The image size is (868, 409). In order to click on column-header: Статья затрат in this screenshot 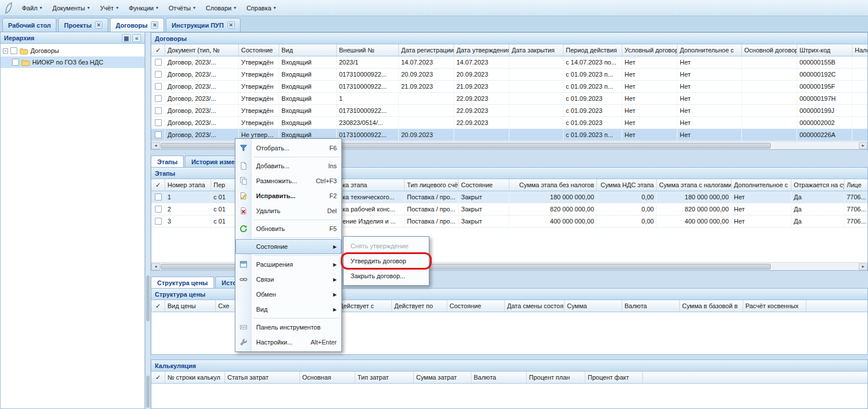, I will do `click(262, 377)`.